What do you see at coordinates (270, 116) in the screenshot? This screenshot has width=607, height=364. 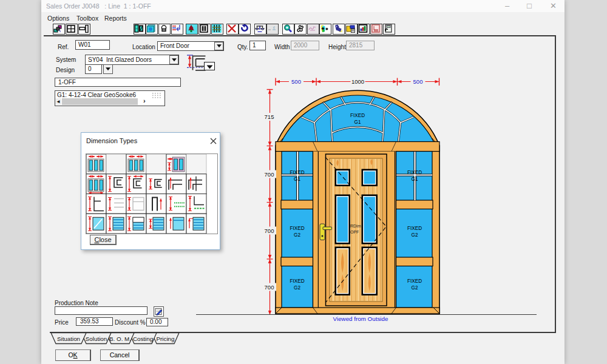 I see `svg-text: 715` at bounding box center [270, 116].